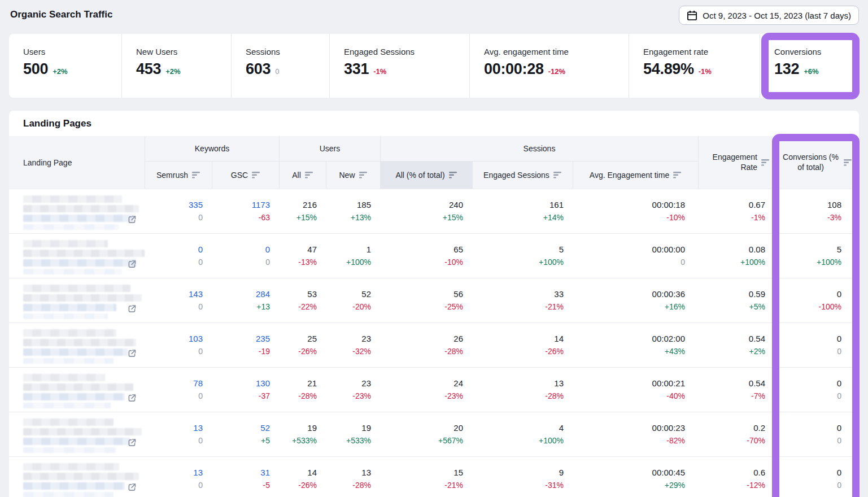 The width and height of the screenshot is (868, 497). What do you see at coordinates (694, 66) in the screenshot?
I see `metric-engagement-rate: Engagement rate 54.89%-1%` at bounding box center [694, 66].